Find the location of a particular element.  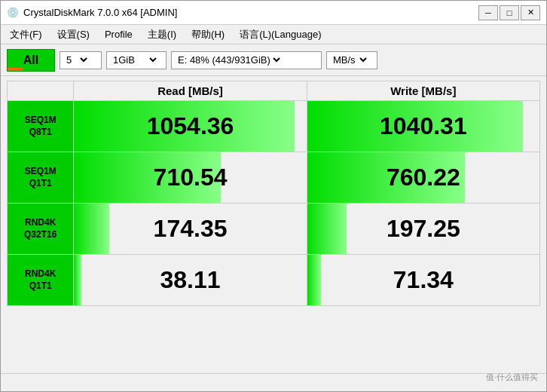

read-value-rnd4k-q1t1: 38.11 is located at coordinates (190, 280).